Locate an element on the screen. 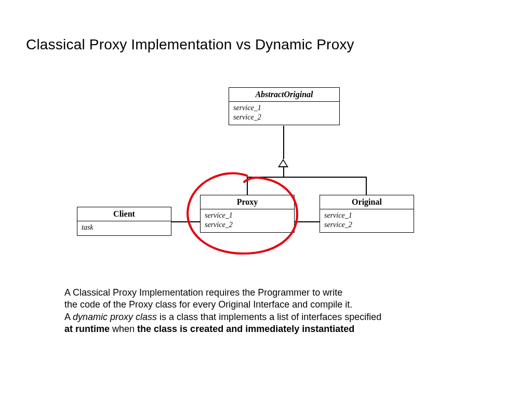 The width and height of the screenshot is (532, 399). connector-inheritance-hbar is located at coordinates (307, 177).